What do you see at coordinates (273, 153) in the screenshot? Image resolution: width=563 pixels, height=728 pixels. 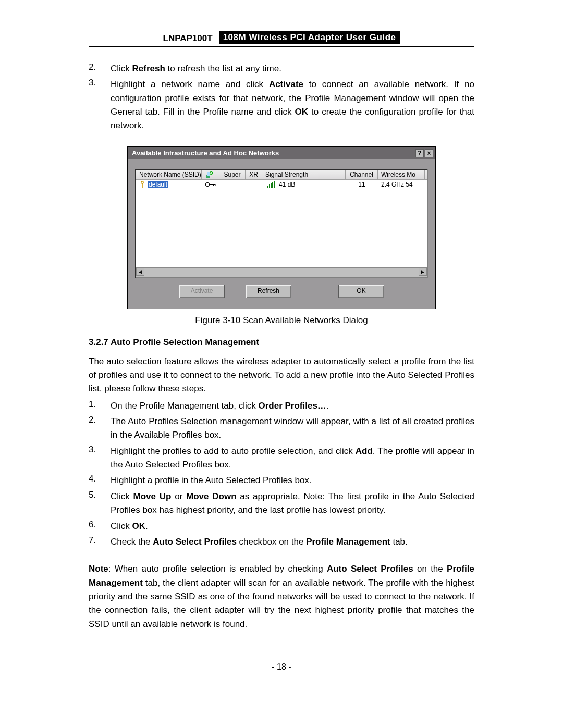 I see `dialog-title: Available Infrastructure and Ad Hoc Netw…` at bounding box center [273, 153].